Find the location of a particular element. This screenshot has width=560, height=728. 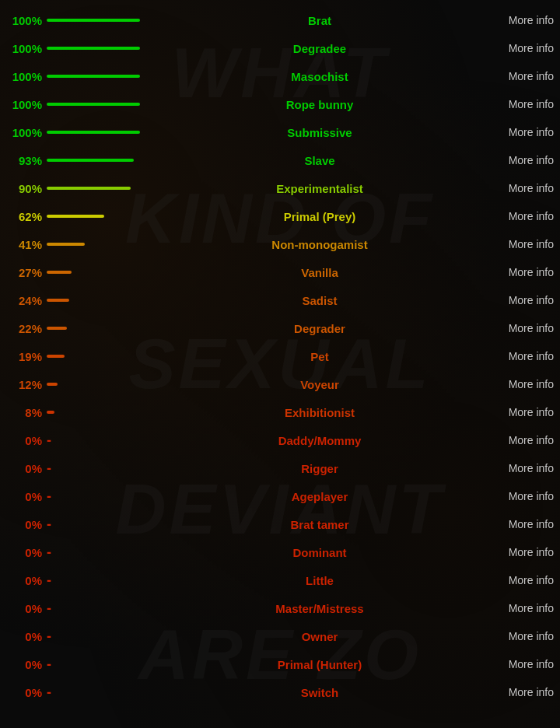

kink-label: Primal (Hunter) is located at coordinates (320, 664).